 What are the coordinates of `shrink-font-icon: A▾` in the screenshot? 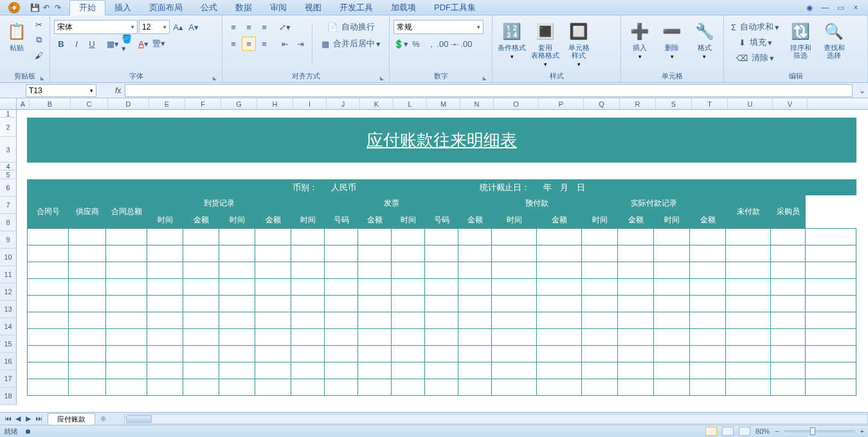 It's located at (194, 27).